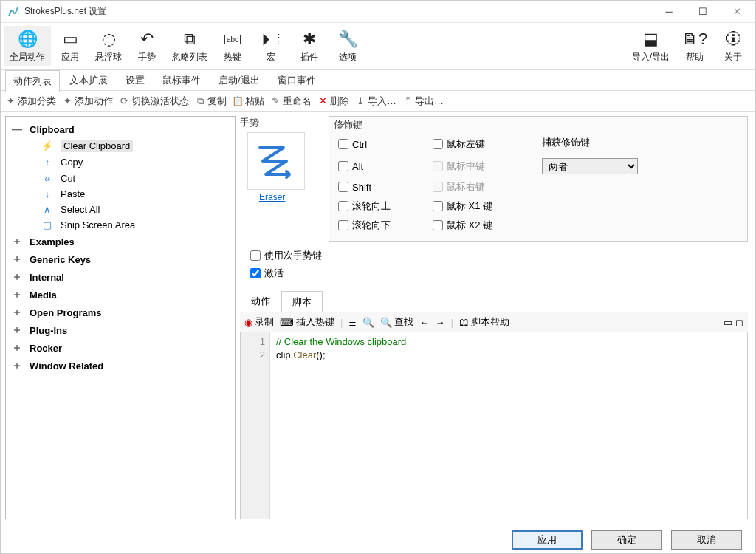  I want to click on book-icon: 🕮, so click(464, 322).